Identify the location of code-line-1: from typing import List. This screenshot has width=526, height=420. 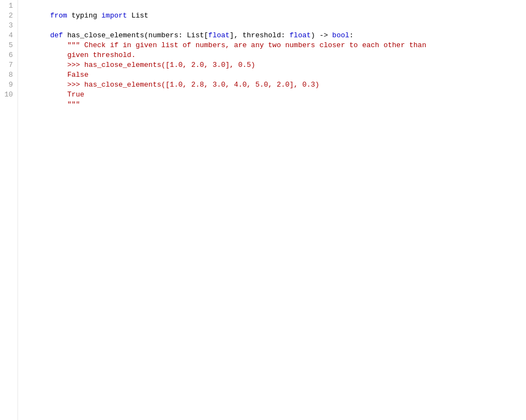
(275, 6).